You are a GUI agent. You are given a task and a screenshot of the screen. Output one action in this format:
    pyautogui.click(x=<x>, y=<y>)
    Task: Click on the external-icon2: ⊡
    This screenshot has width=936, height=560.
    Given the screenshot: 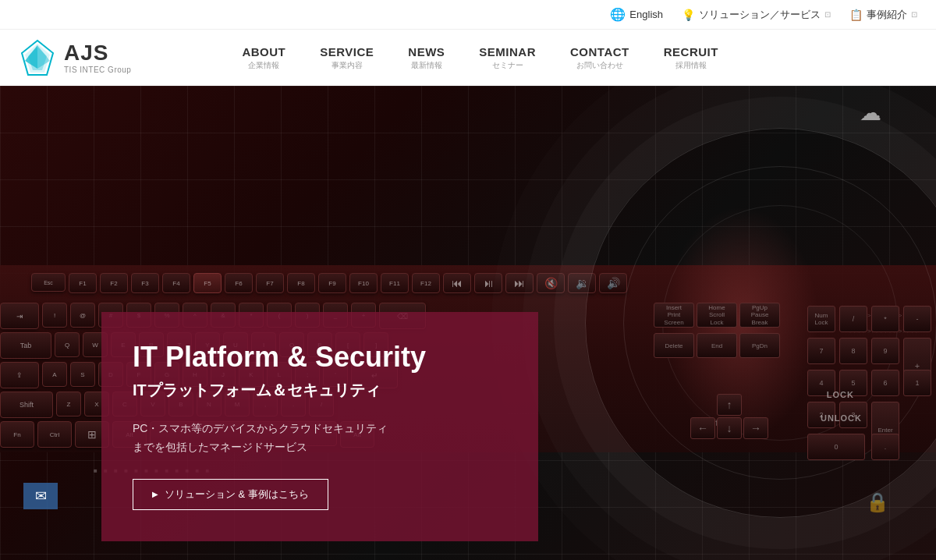 What is the action you would take?
    pyautogui.click(x=914, y=14)
    